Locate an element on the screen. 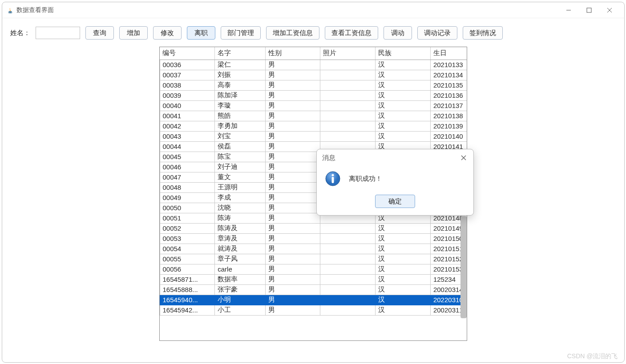 The image size is (626, 364). table-cell: 陈涛 is located at coordinates (240, 218).